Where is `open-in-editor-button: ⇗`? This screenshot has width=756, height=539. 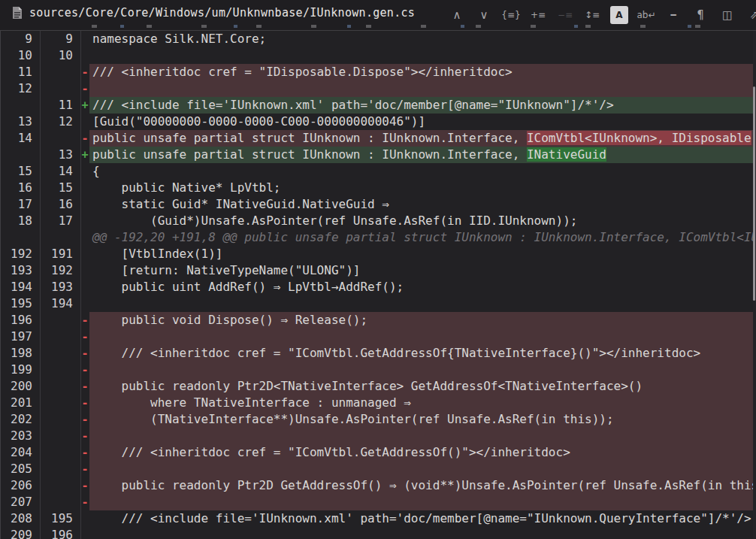 open-in-editor-button: ⇗ is located at coordinates (751, 15).